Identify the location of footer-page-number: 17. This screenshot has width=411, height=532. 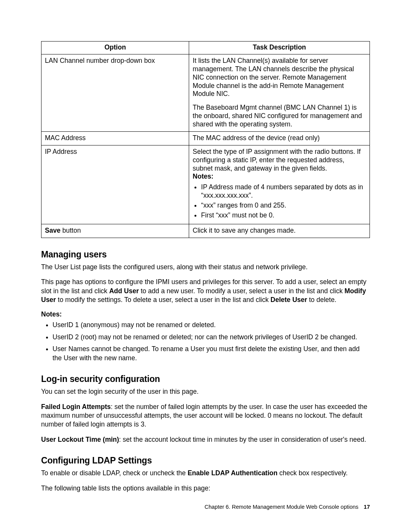
(365, 507).